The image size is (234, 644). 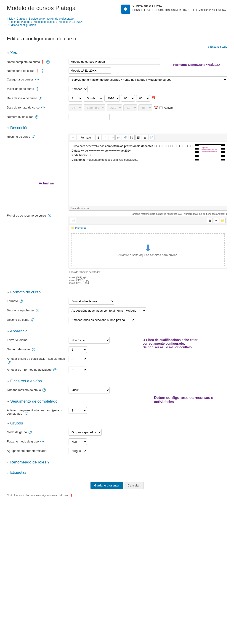 What do you see at coordinates (12, 301) in the screenshot?
I see `label-formato: Formato` at bounding box center [12, 301].